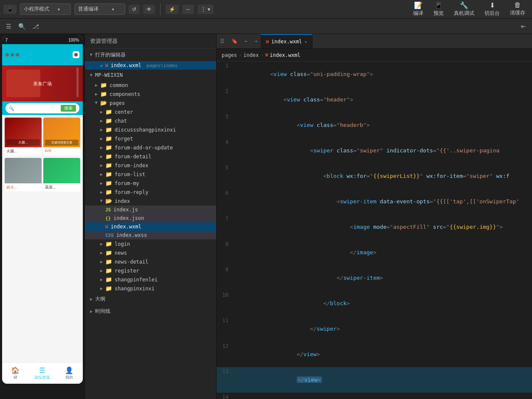 This screenshot has height=399, width=532. What do you see at coordinates (205, 9) in the screenshot?
I see `layers-icon-btn: ⋮ ▾` at bounding box center [205, 9].